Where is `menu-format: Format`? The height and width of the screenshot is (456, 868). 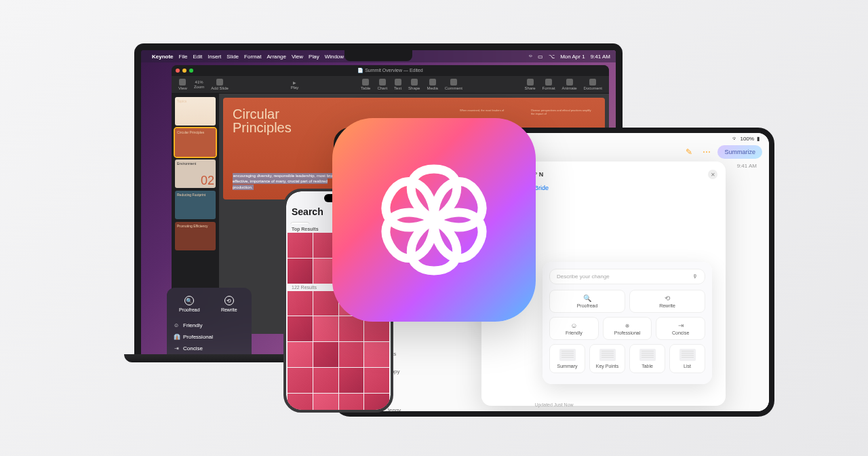
menu-format: Format is located at coordinates (252, 57).